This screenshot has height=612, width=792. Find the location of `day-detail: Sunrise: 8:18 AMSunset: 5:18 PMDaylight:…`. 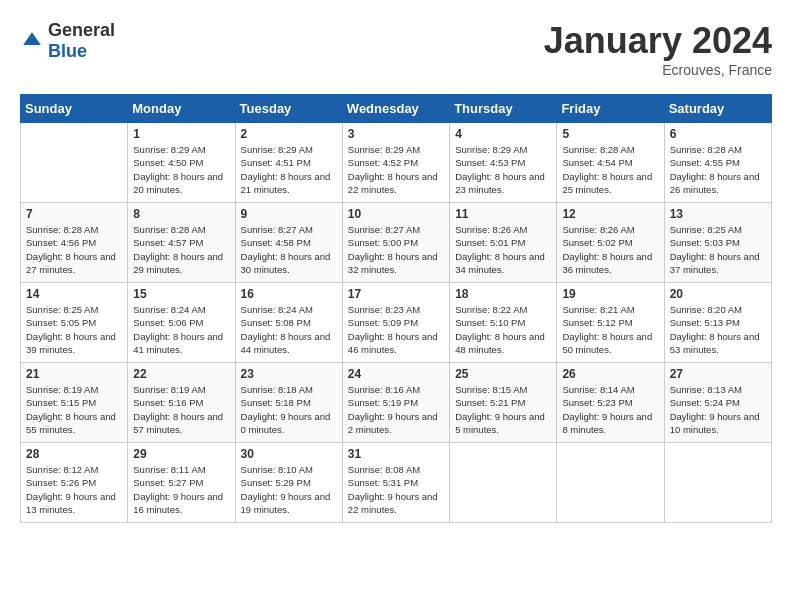

day-detail: Sunrise: 8:18 AMSunset: 5:18 PMDaylight:… is located at coordinates (289, 410).